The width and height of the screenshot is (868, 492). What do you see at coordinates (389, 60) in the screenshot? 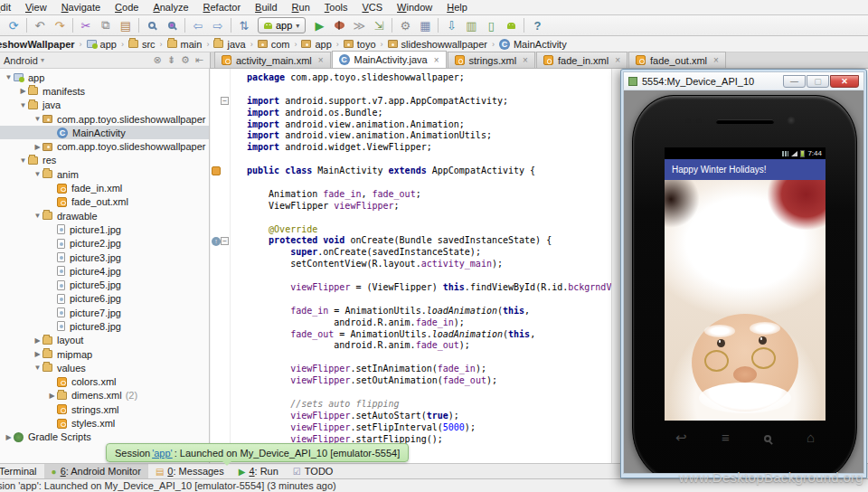
I see `tab-mainactivity-java: CMainActivity.java×` at bounding box center [389, 60].